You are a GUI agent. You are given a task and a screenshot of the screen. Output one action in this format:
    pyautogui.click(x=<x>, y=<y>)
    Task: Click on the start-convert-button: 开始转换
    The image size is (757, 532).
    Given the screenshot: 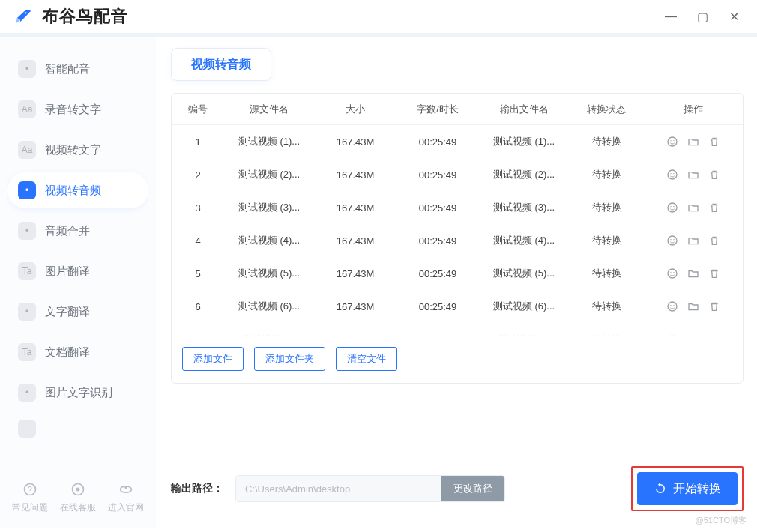 What is the action you would take?
    pyautogui.click(x=687, y=489)
    